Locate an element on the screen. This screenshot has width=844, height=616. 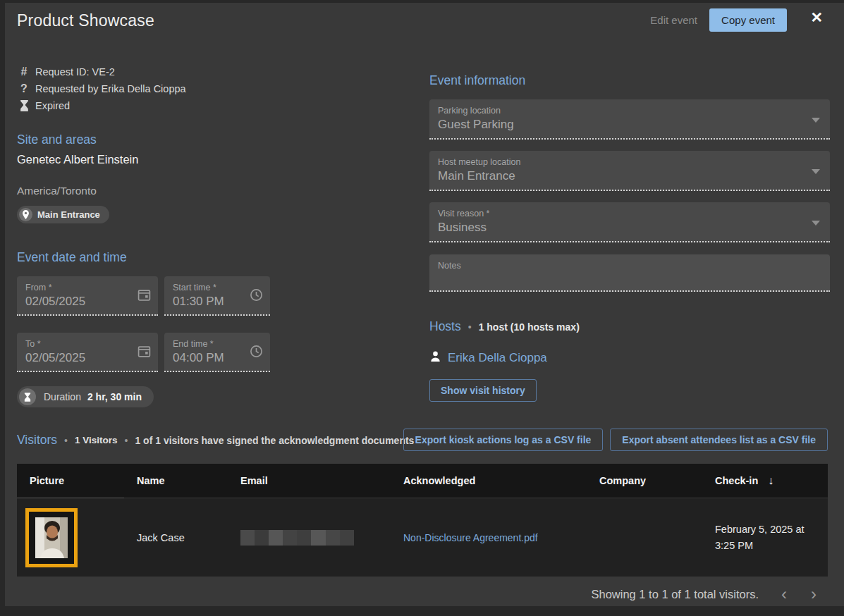
acknowledged-document-link: Non-Disclosure Agreement.pdf is located at coordinates (471, 538).